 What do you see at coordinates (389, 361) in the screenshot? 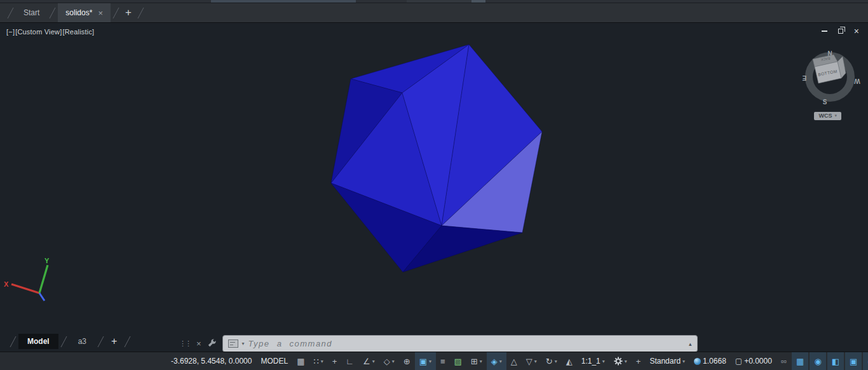
I see `isometric-drafting-toggle: ◇ ▾` at bounding box center [389, 361].